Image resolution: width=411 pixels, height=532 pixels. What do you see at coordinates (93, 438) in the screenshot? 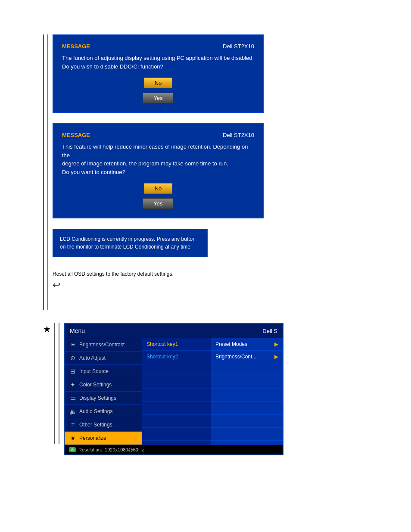
I see `menu-item-personalize-label: Personalize` at bounding box center [93, 438].